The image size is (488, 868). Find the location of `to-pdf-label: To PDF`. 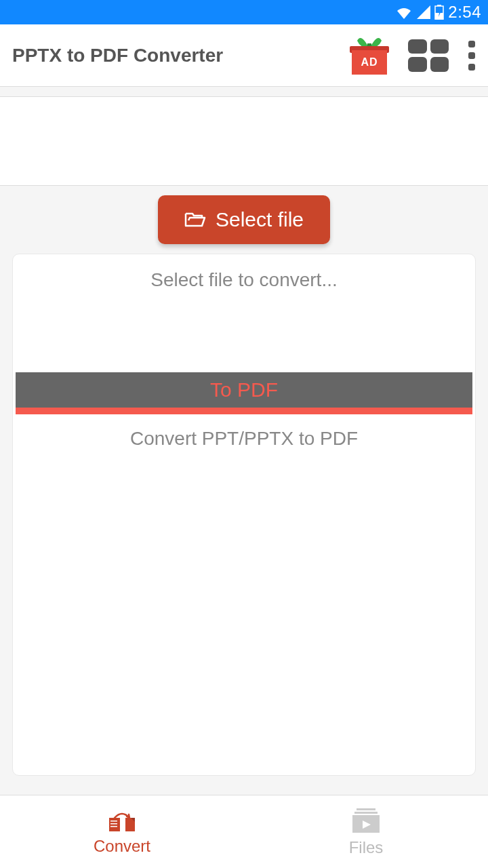

to-pdf-label: To PDF is located at coordinates (244, 390).